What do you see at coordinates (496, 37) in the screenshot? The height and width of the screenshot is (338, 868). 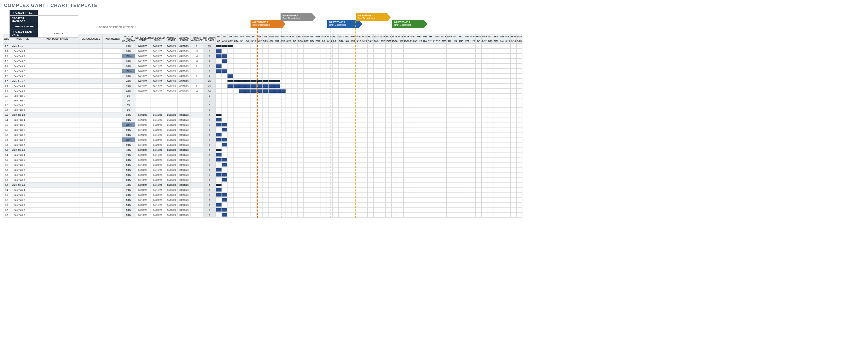 I see `week-header: W48` at bounding box center [496, 37].